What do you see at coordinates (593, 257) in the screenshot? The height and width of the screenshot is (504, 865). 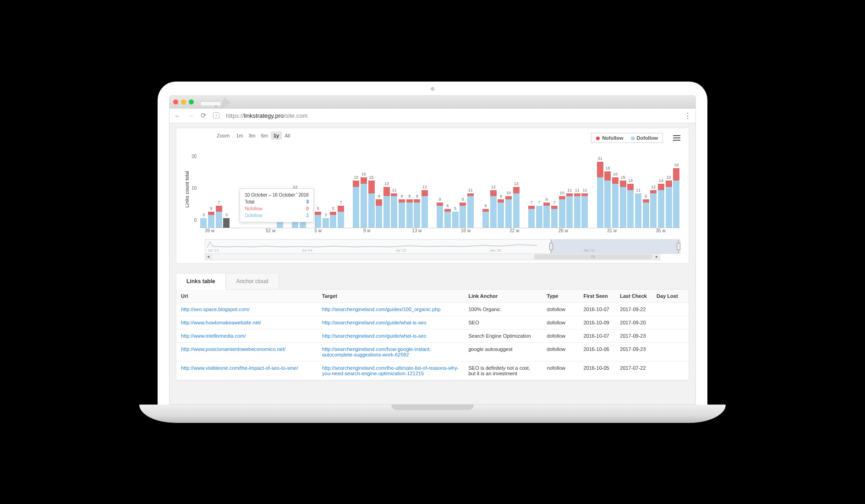 I see `scroll-thumb` at bounding box center [593, 257].